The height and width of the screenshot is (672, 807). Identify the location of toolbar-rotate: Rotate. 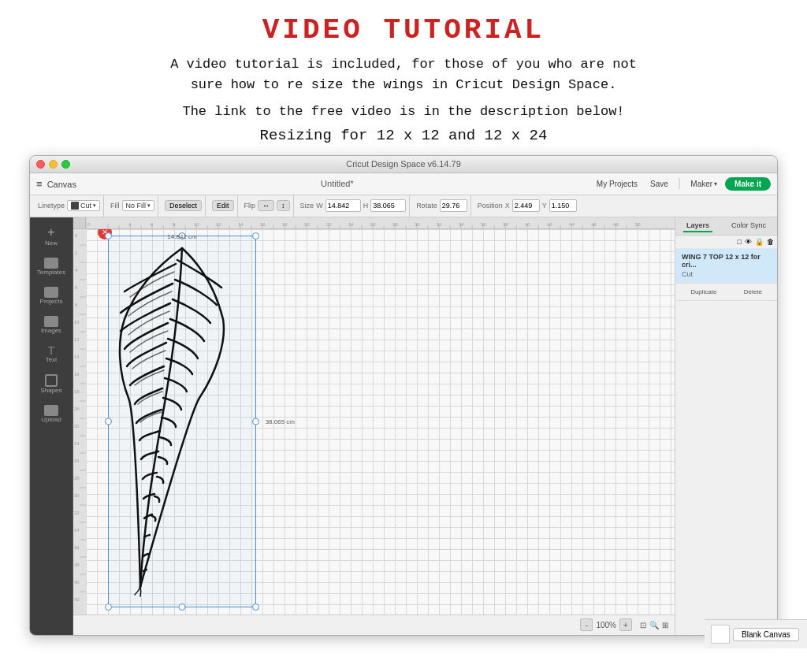
(442, 206).